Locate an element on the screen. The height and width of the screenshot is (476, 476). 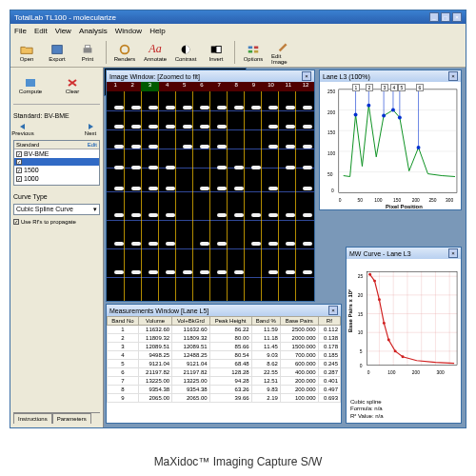
svg-text: 50 is located at coordinates (361, 200).